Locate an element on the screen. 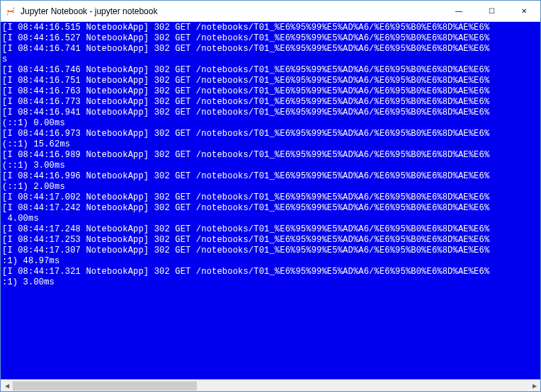 The image size is (541, 392). scroll-left-button: ◀ is located at coordinates (7, 386).